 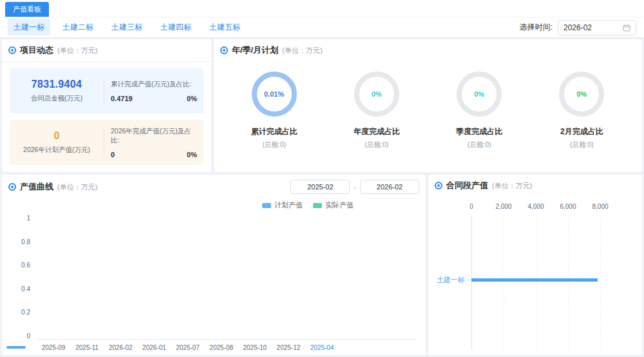 What do you see at coordinates (255, 50) in the screenshot?
I see `panel-title: 年/季/月计划` at bounding box center [255, 50].